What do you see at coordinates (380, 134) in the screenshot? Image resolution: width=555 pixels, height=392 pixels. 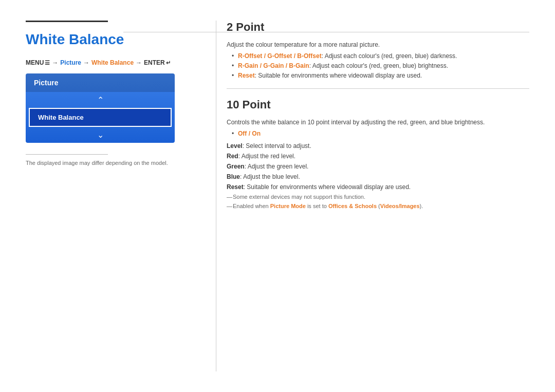 I see `bullet-item-off-on: Off / On` at bounding box center [380, 134].